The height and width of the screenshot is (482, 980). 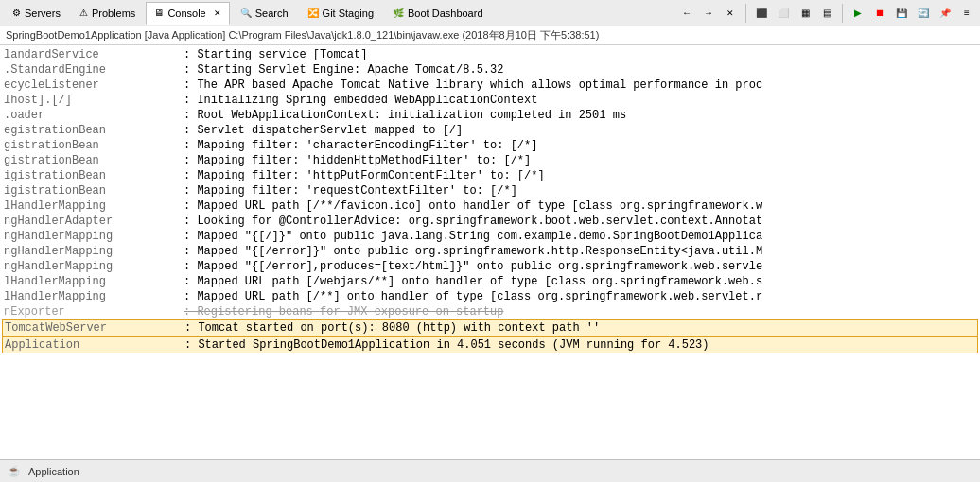 What do you see at coordinates (490, 146) in the screenshot?
I see `console-line-6: gistrationBean: Mapping filter: 'charact…` at bounding box center [490, 146].